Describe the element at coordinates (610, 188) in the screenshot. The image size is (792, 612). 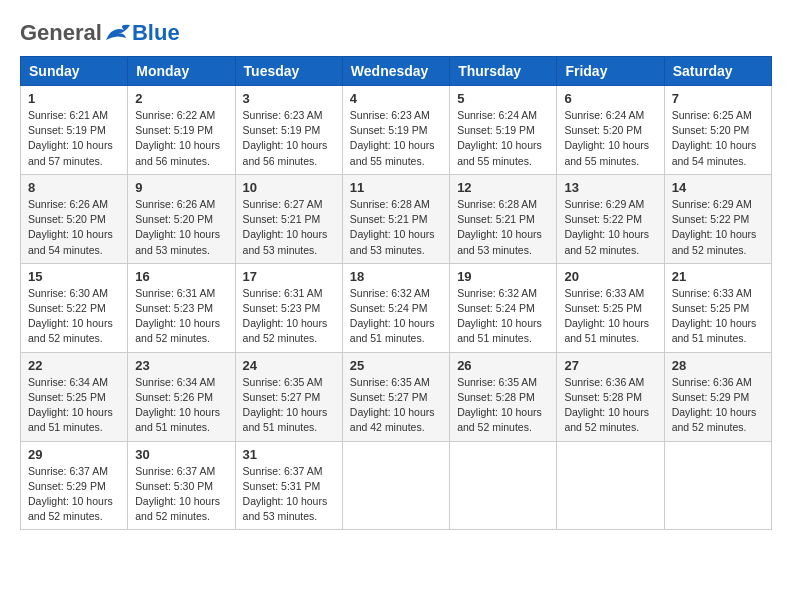
I see `day-number: 13` at that location.